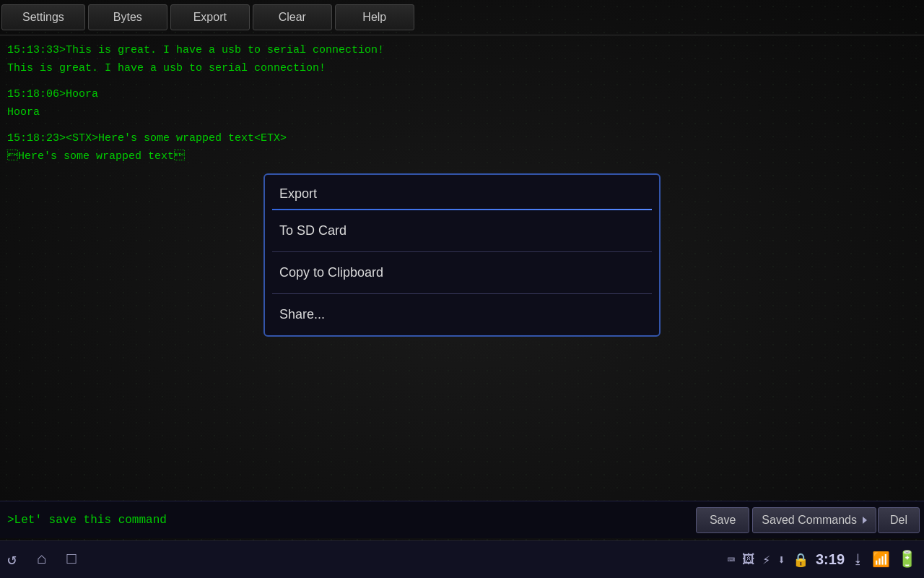 This screenshot has height=578, width=924. Describe the element at coordinates (881, 559) in the screenshot. I see `wifi-icon: 📶` at that location.